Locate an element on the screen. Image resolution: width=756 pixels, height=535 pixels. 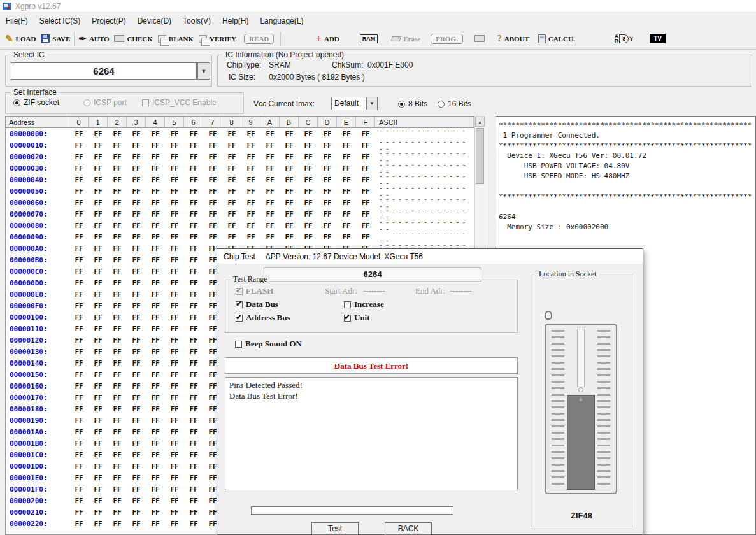
scrollbar-thumb is located at coordinates (480, 156).